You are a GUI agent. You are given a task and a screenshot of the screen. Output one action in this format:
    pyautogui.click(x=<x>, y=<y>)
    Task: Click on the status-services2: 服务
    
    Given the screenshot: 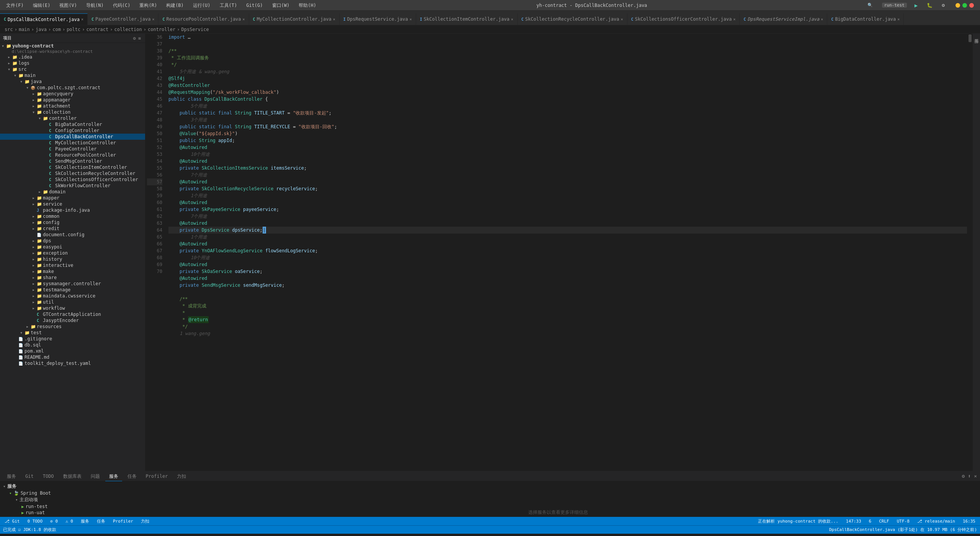 What is the action you would take?
    pyautogui.click(x=85, y=521)
    